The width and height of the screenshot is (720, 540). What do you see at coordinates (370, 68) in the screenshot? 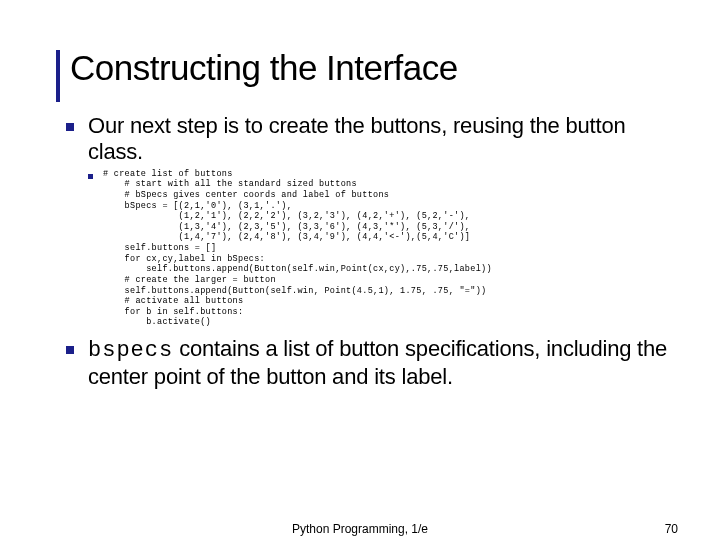
I see `slide-title: Constructing the Interface` at bounding box center [370, 68].